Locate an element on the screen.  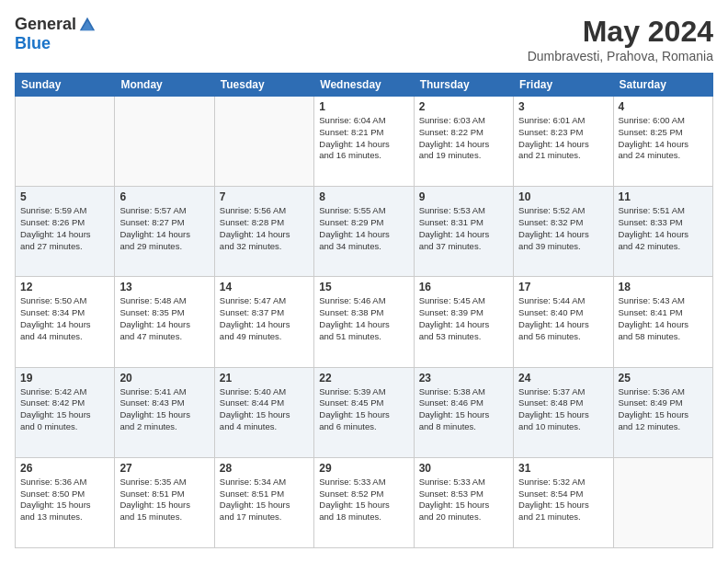
table-row: 16Sunrise: 5:45 AMSunset: 8:39 PMDayligh… is located at coordinates (463, 322).